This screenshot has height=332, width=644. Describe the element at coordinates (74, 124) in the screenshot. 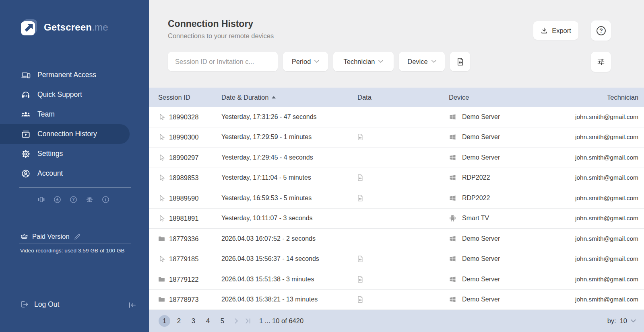

I see `sidebar-nav: Permanent Access Quick Support Team Conn…` at that location.